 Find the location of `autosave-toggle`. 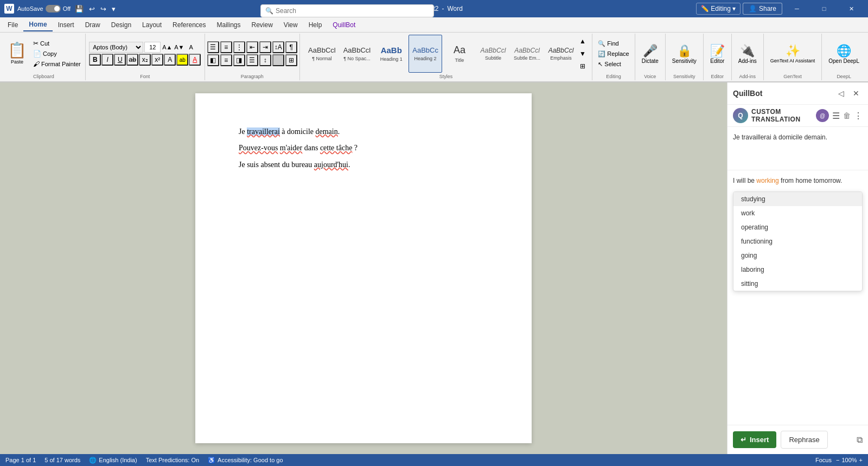

autosave-toggle is located at coordinates (53, 9).